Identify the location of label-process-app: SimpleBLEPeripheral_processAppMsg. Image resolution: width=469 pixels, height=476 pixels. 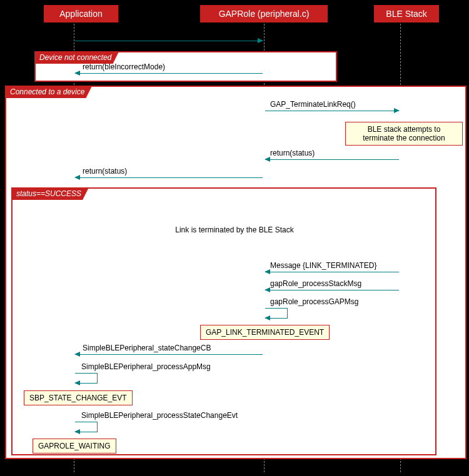
(146, 367).